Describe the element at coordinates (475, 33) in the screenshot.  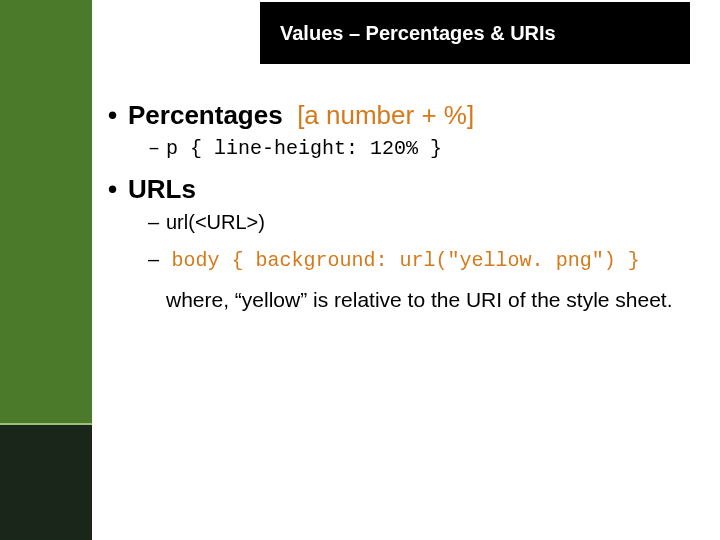
I see `title-bar: Values – Percentages & URIs` at that location.